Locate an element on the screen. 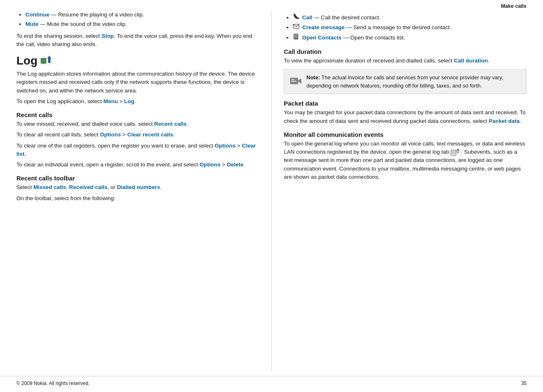  log-paragraph: The Log application stores information a… is located at coordinates (138, 82).